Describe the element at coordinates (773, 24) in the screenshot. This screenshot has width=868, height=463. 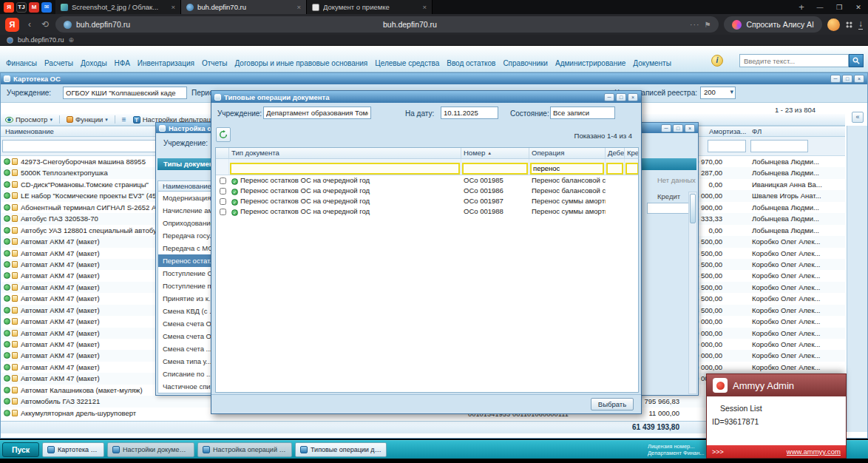
I see `alice-button: Спросить Алису AI` at that location.